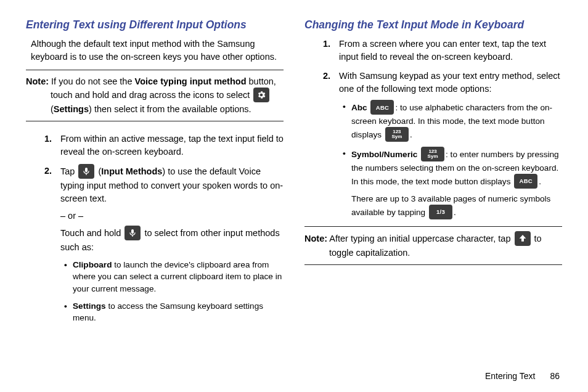 This screenshot has width=588, height=392. I want to click on bullet-list: Clipboard to launch the device's clipboa…, so click(172, 292).